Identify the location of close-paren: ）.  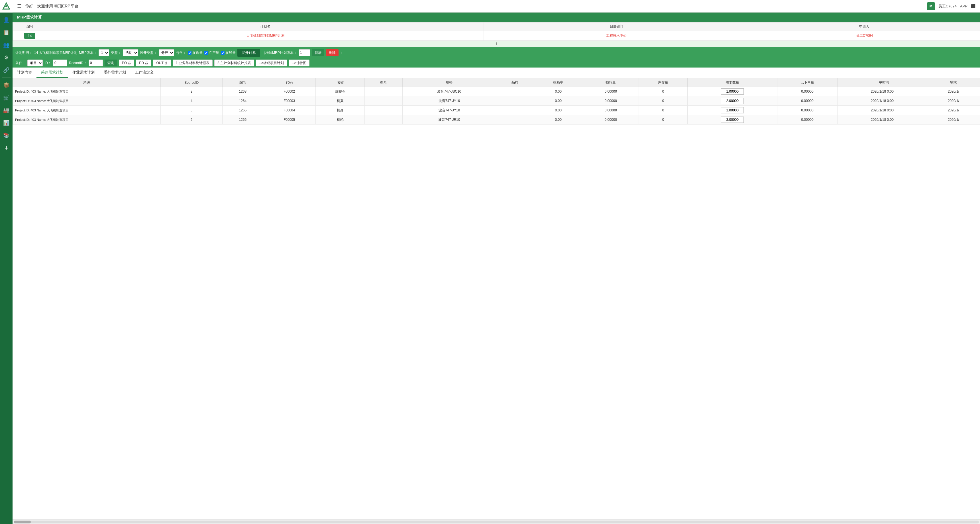
(342, 53).